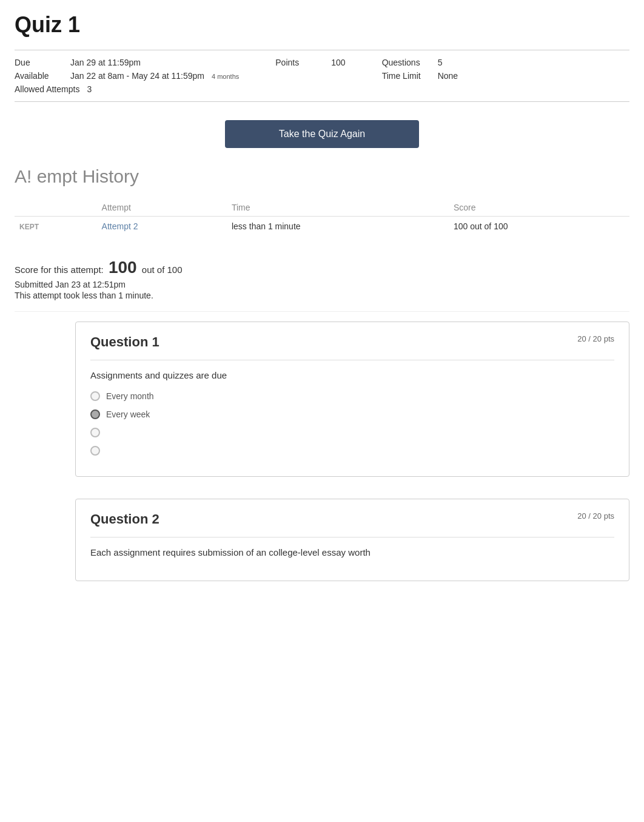 The image size is (644, 822). I want to click on attempt-detail-section: Score for this attempt: 100 out of 100 S…, so click(322, 280).